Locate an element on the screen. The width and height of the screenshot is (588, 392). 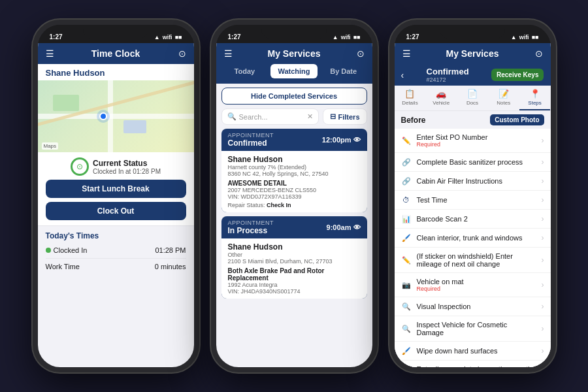
chevron-icon-1: › is located at coordinates (543, 162).